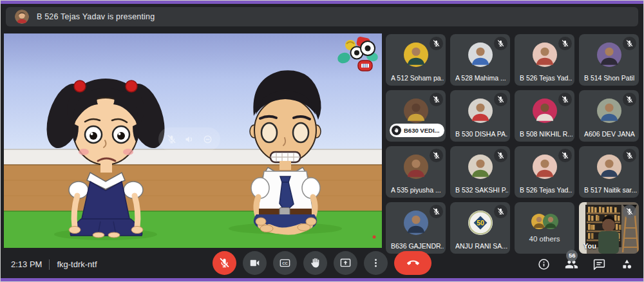 The width and height of the screenshot is (644, 282). Describe the element at coordinates (480, 60) in the screenshot. I see `participant-tile: A 528 Mahima ...` at that location.